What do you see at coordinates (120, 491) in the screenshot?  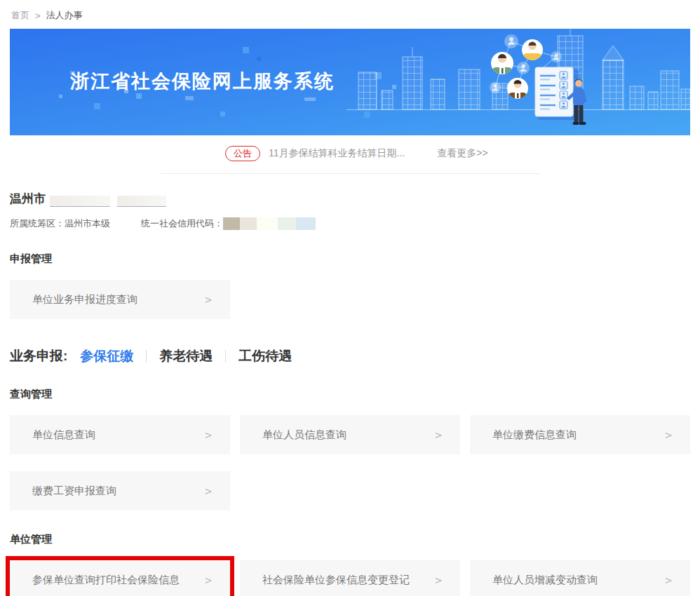 I see `card-payment-wage-declare-query: 缴费工资申报查询 >` at bounding box center [120, 491].